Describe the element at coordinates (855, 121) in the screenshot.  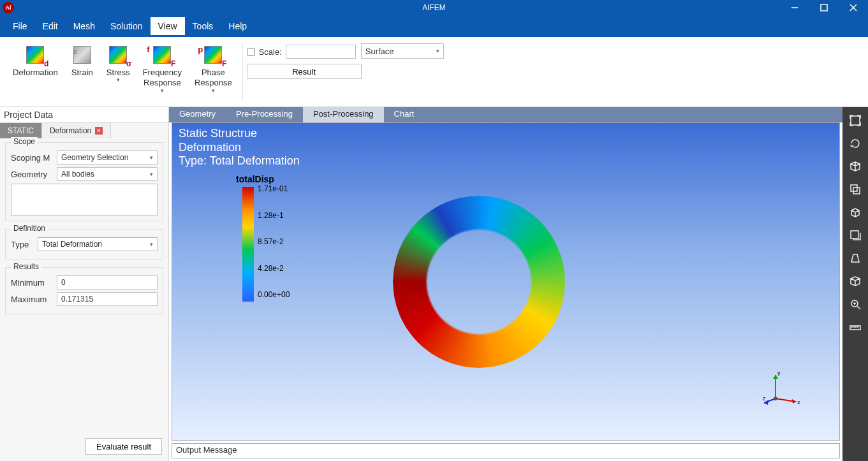
I see `frame-tool-icon` at that location.